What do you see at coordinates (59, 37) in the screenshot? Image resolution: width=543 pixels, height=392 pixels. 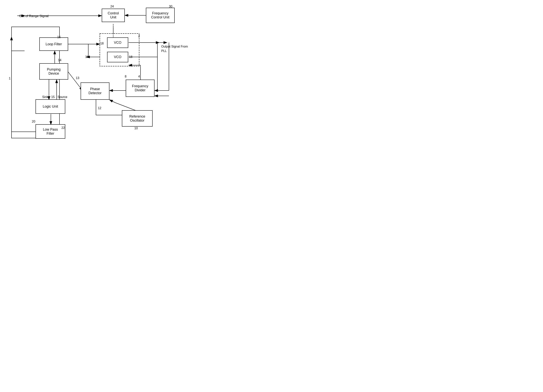 I see `num-16: 16` at bounding box center [59, 37].